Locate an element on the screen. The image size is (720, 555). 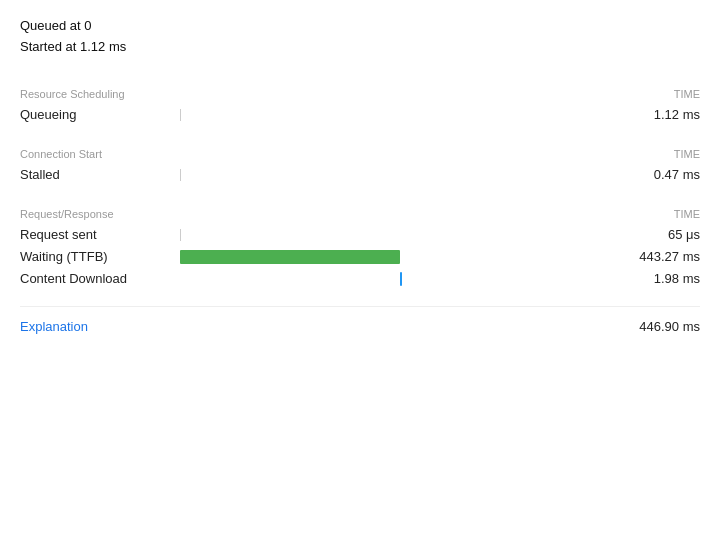
blue-bar-content is located at coordinates (401, 279).